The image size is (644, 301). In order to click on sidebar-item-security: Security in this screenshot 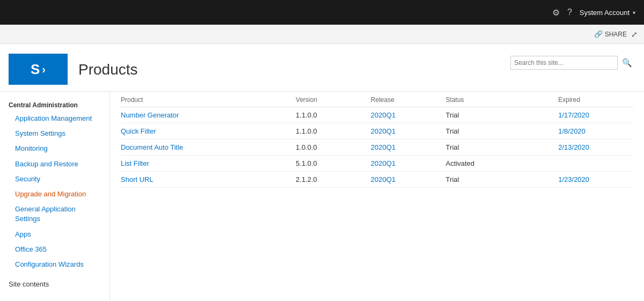, I will do `click(55, 179)`.